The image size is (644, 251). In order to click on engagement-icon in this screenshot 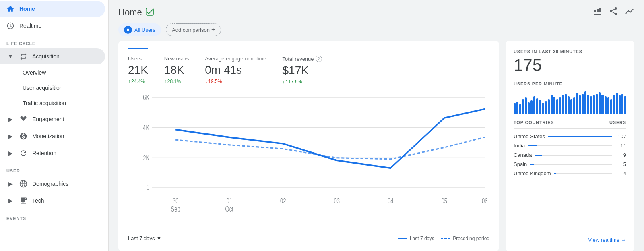, I will do `click(23, 119)`.